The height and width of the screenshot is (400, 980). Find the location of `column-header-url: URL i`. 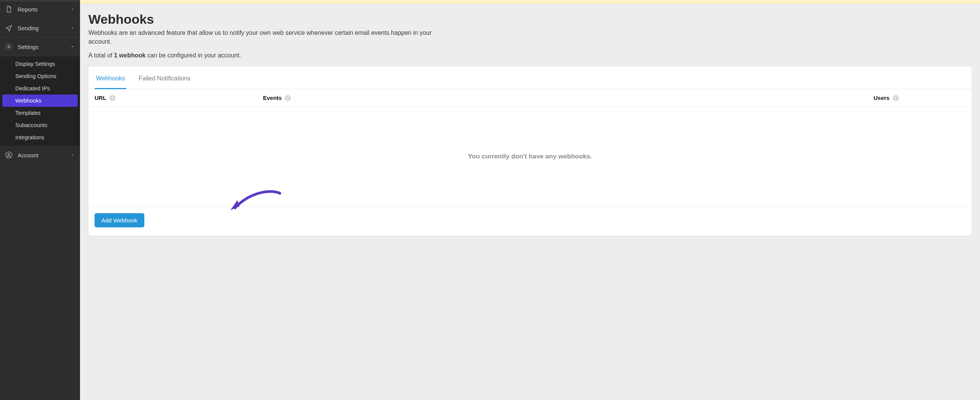

column-header-url: URL i is located at coordinates (179, 98).